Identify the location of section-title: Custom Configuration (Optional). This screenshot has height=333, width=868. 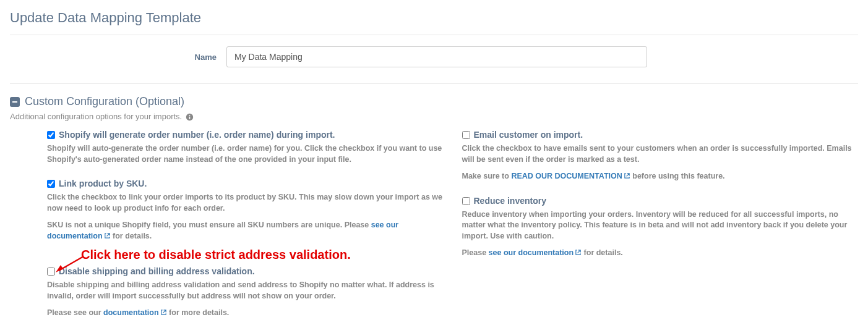
(105, 101).